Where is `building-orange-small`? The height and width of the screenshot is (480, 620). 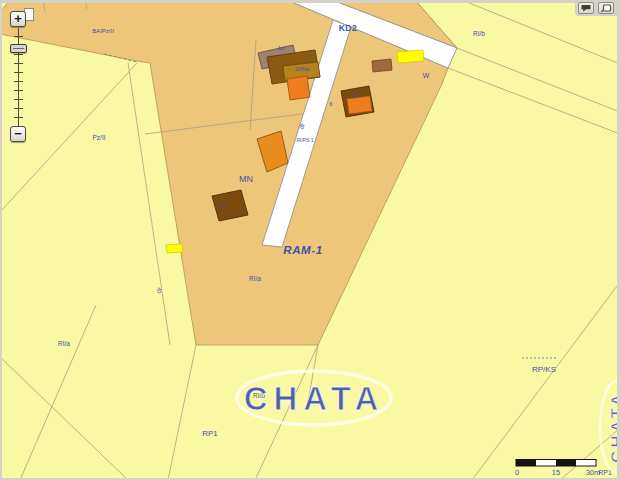 building-orange-small is located at coordinates (298, 88).